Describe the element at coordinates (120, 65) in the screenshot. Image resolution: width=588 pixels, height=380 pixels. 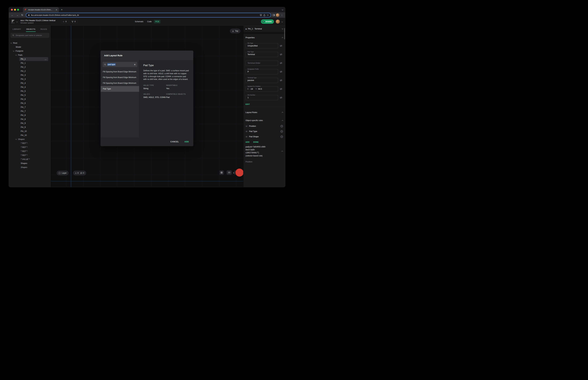
I see `rule-search-box: pad type ✕` at that location.